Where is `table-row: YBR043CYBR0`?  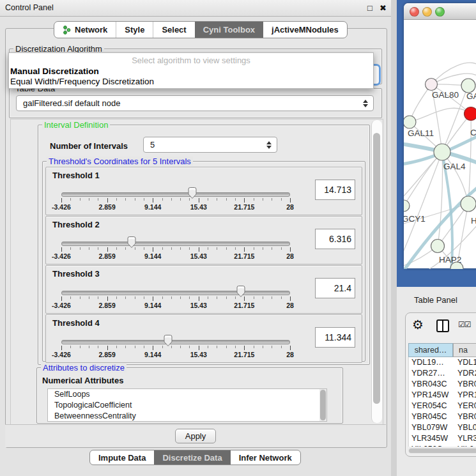 table-row: YBR043CYBR0 is located at coordinates (442, 385).